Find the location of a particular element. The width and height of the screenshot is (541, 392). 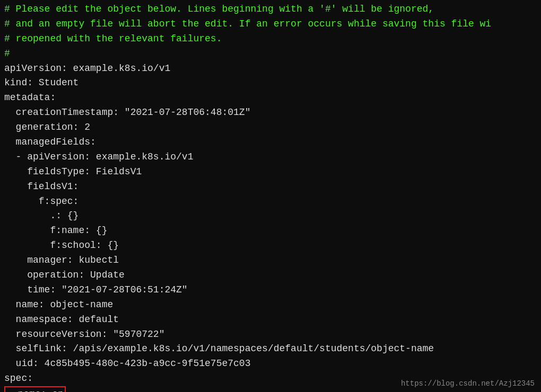

line-9: managedFields: is located at coordinates (270, 142).